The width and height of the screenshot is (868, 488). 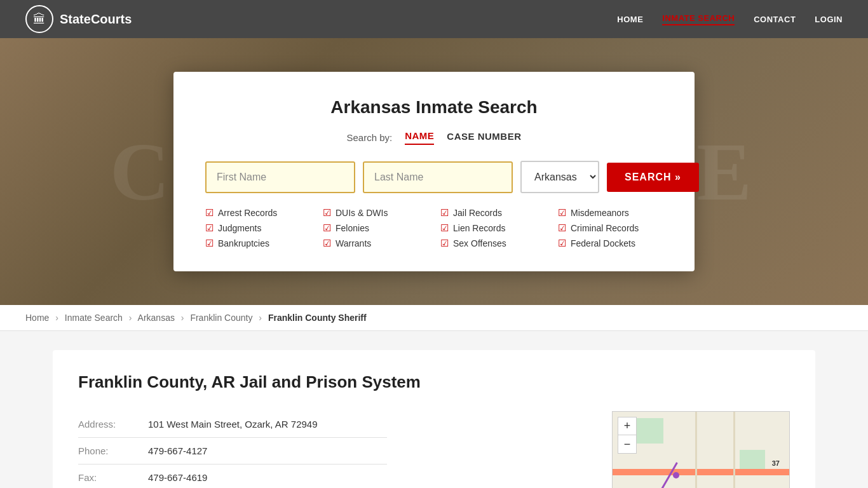 I want to click on zoom-in-button: +, so click(x=627, y=426).